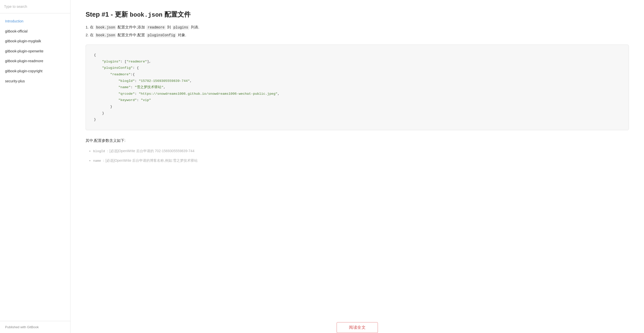 The image size is (644, 333). Describe the element at coordinates (35, 7) in the screenshot. I see `search-input` at that location.